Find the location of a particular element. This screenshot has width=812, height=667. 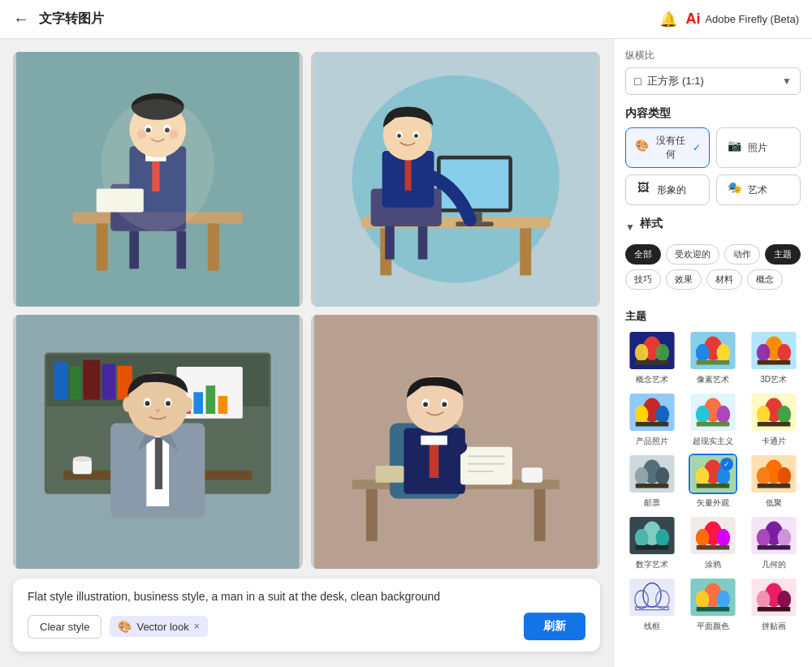

content-type-photo-icon: 📷 is located at coordinates (734, 148).